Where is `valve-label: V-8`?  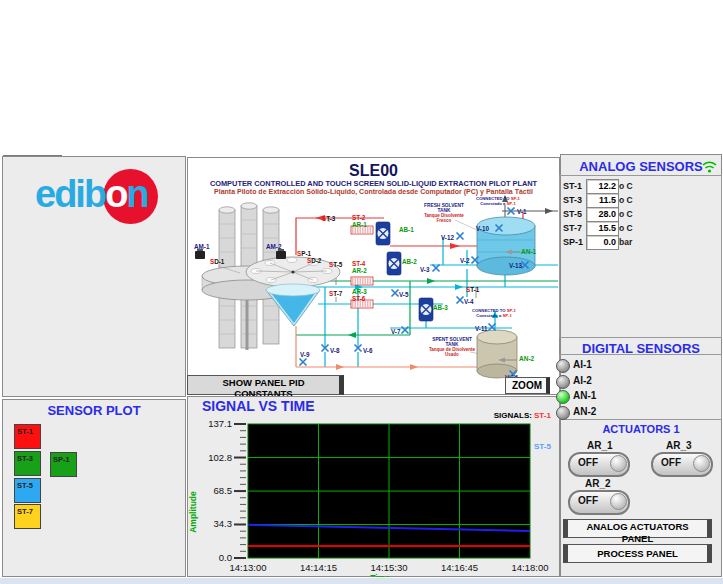 valve-label: V-8 is located at coordinates (335, 350).